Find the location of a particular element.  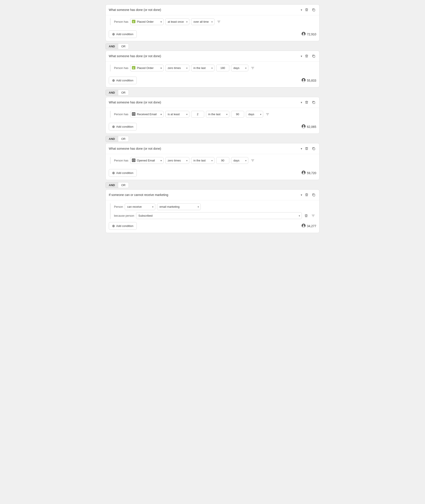

delete-block3-button is located at coordinates (307, 102).